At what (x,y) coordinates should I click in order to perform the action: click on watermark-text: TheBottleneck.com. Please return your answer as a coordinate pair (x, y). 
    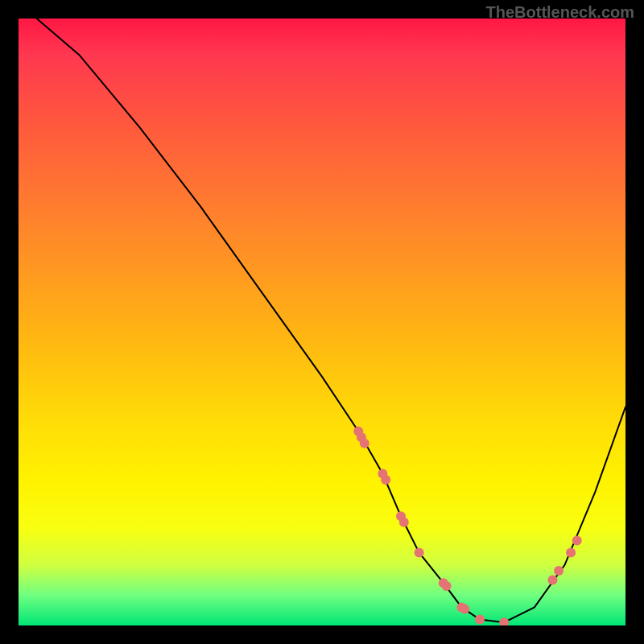
    Looking at the image, I should click on (560, 13).